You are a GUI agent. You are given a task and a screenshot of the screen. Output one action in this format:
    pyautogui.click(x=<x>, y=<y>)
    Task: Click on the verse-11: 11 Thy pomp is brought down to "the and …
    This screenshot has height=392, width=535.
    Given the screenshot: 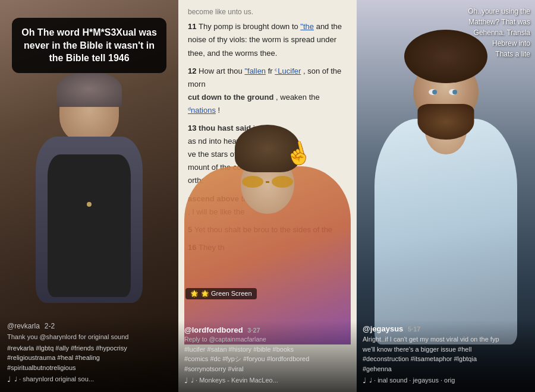 What is the action you would take?
    pyautogui.click(x=268, y=40)
    